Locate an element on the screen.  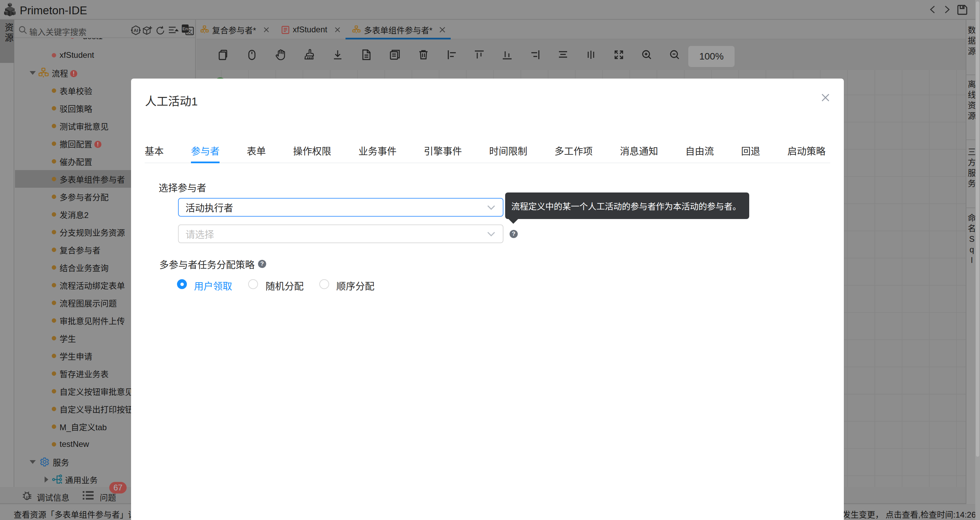
svg-text: AI is located at coordinates (136, 30).